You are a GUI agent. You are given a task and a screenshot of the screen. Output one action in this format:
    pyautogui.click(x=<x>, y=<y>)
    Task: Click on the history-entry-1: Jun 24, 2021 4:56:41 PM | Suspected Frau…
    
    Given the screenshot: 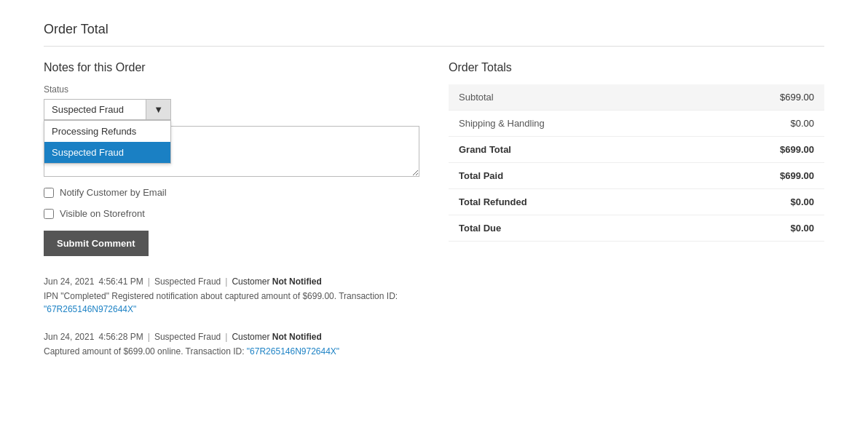 What is the action you would take?
    pyautogui.click(x=232, y=296)
    